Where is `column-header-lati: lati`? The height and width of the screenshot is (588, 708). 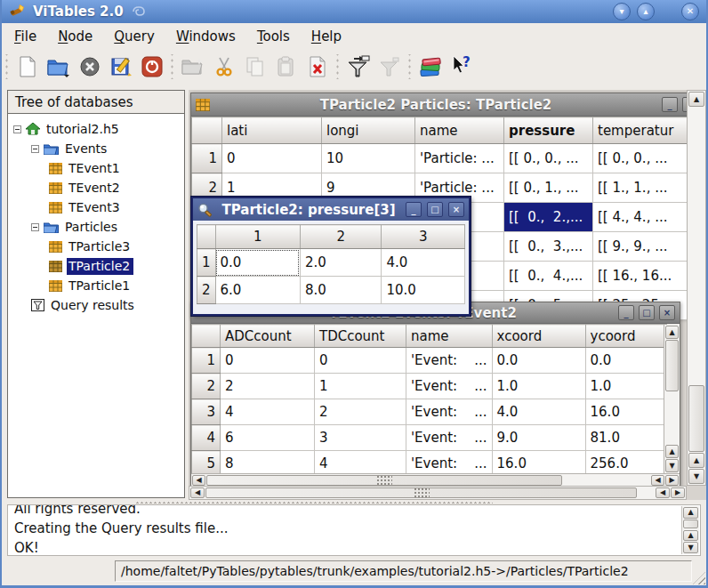
column-header-lati: lati is located at coordinates (272, 131).